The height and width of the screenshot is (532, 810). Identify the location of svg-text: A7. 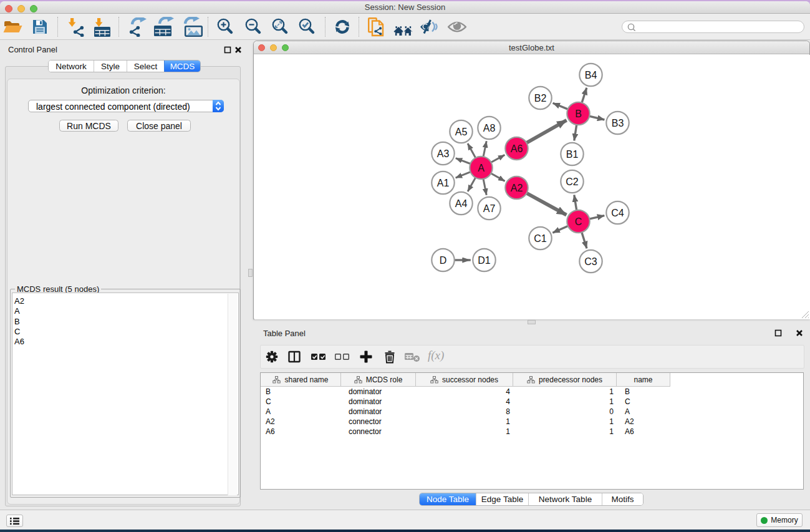
(489, 208).